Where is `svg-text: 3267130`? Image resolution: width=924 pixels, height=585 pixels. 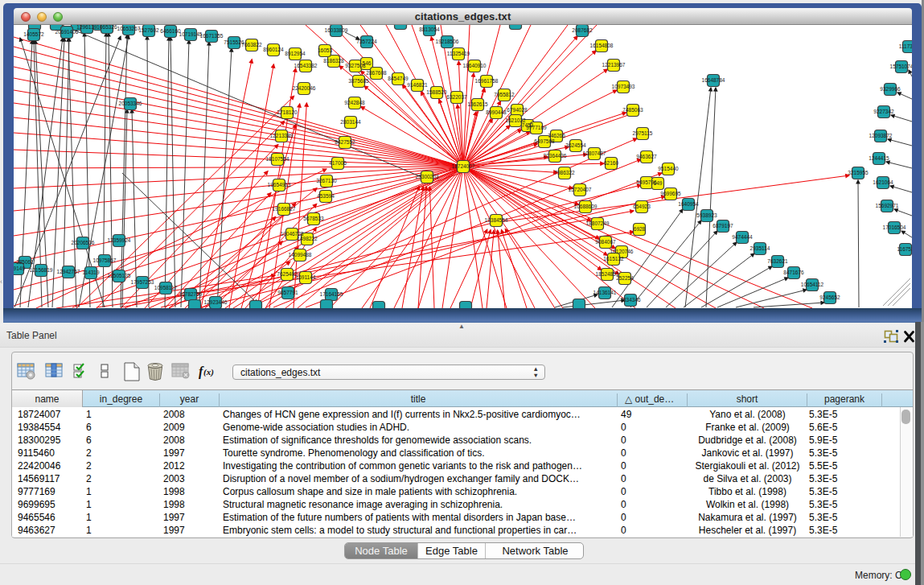
svg-text: 3267130 is located at coordinates (326, 180).